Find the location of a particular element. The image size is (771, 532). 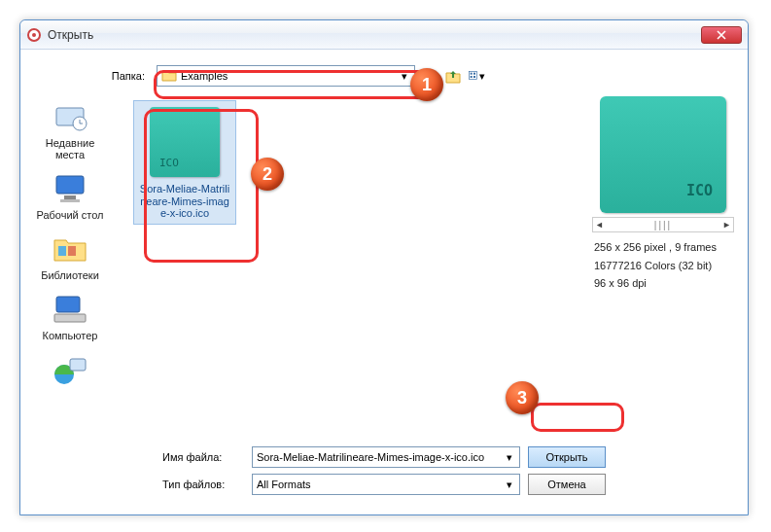

close-button is located at coordinates (721, 35).